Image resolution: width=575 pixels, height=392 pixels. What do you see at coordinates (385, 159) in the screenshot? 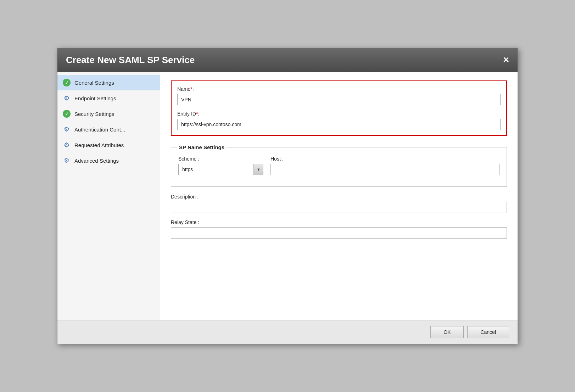
I see `host-label: Host :` at bounding box center [385, 159].